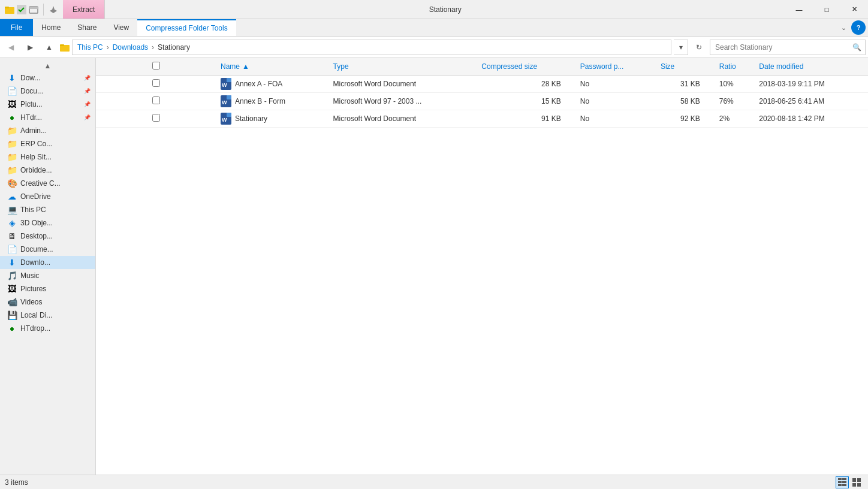 The width and height of the screenshot is (868, 489). I want to click on forward-button: ▶, so click(30, 47).